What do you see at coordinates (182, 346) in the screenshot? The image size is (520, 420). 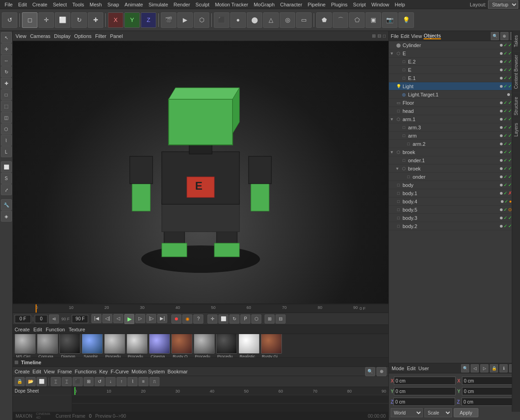 I see `material-7: Rusty O...` at bounding box center [182, 346].